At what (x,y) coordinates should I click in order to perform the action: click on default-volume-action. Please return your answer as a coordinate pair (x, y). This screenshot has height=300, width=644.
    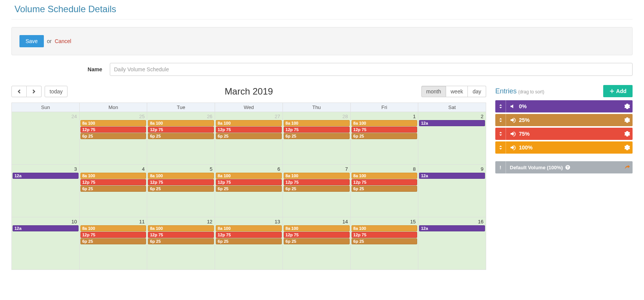
    Looking at the image, I should click on (627, 168).